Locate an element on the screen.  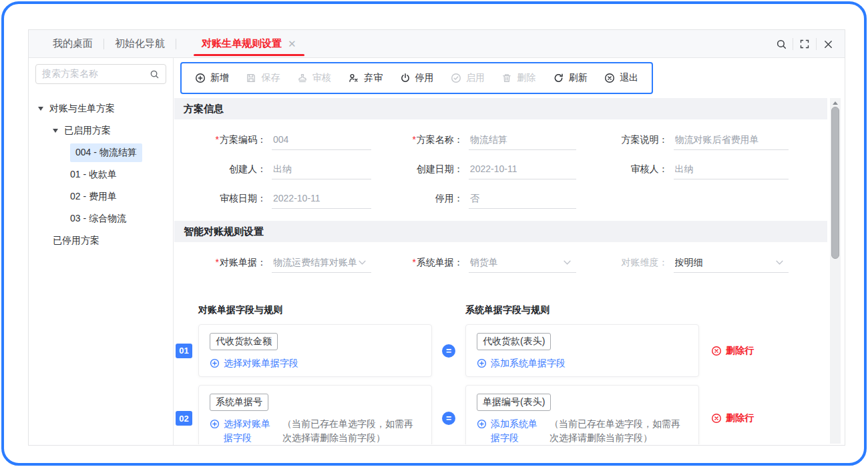
recon-field-card: 系统单据号 选择对账单据字段 （当前已存在单选字段，如需再次选择请删除当前字段） is located at coordinates (315, 415).